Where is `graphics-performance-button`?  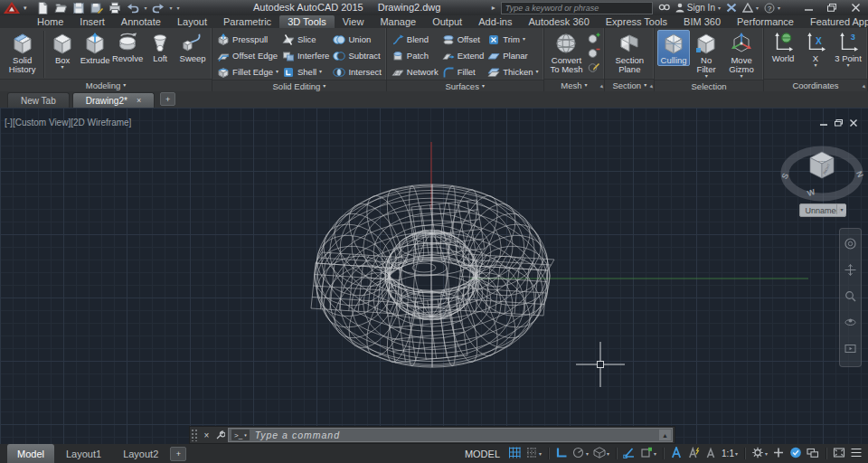 graphics-performance-button is located at coordinates (796, 454).